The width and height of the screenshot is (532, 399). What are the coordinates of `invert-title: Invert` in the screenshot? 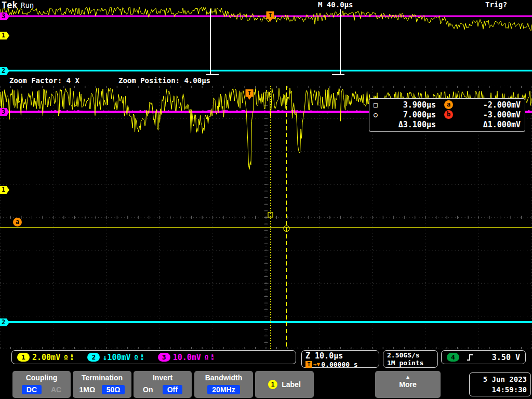 It's located at (163, 378).